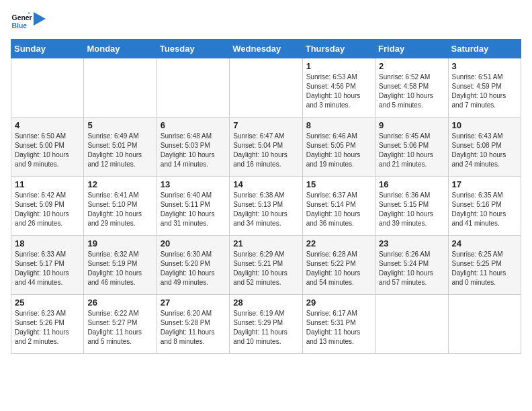  What do you see at coordinates (339, 49) in the screenshot?
I see `column-header-thursday: Thursday` at bounding box center [339, 49].